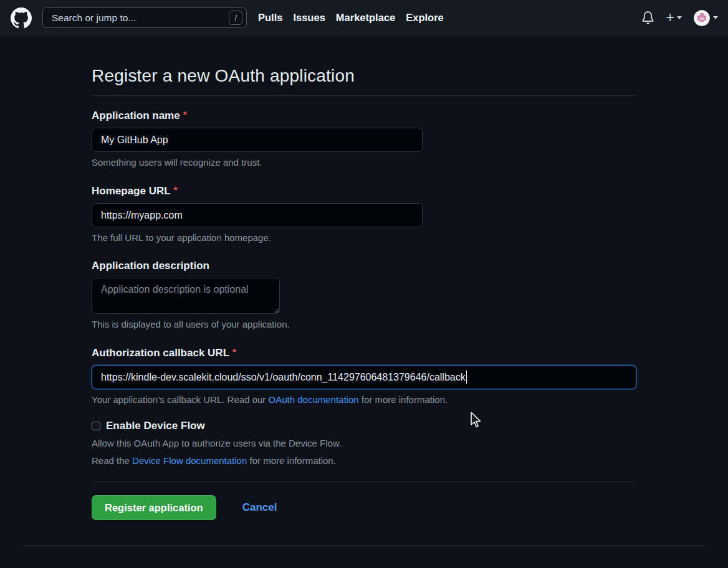 The width and height of the screenshot is (728, 568). I want to click on homepage-url-input, so click(257, 215).